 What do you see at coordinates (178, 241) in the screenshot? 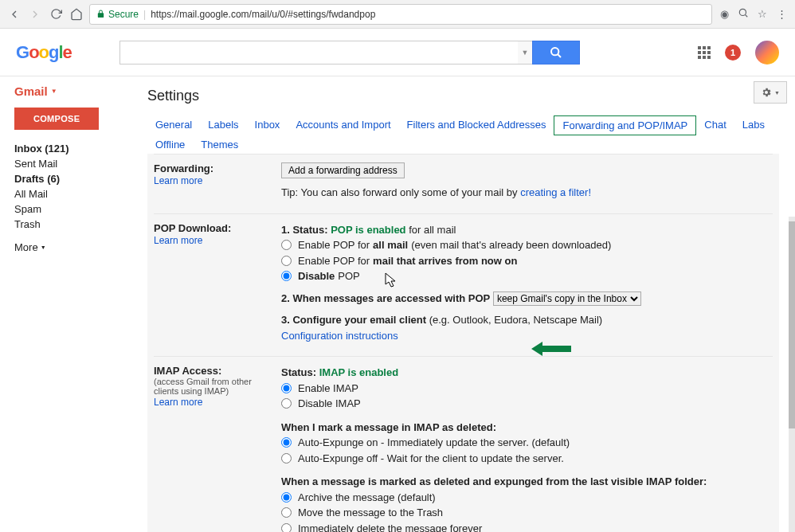
I see `pop-learn-more: Learn more` at bounding box center [178, 241].